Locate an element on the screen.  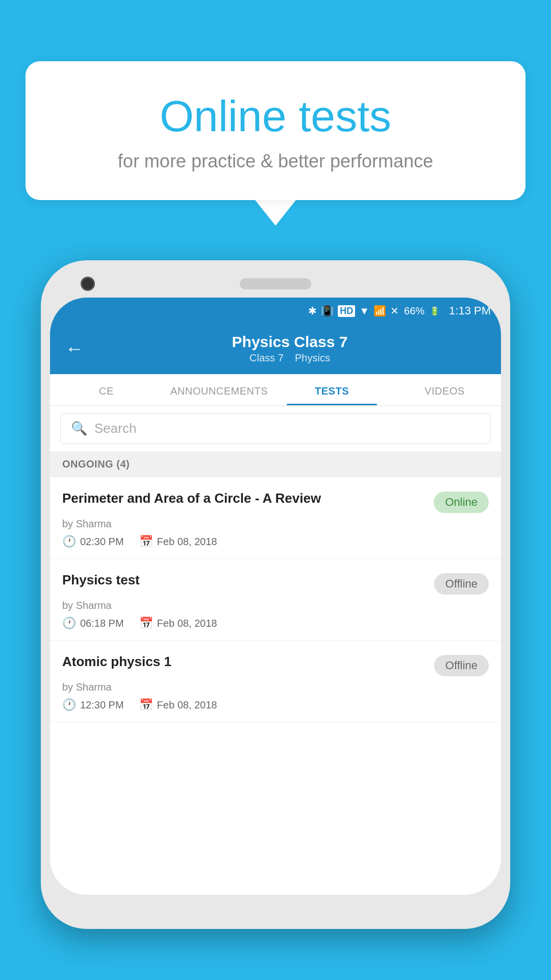
test-item-top: Perimeter and Area of a Circle - A Revie… is located at coordinates (276, 501).